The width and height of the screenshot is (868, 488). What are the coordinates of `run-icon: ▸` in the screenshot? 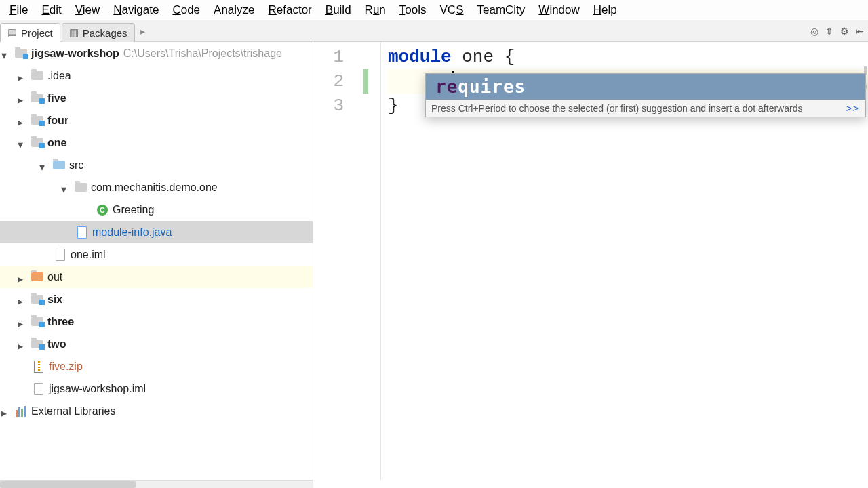 It's located at (142, 31).